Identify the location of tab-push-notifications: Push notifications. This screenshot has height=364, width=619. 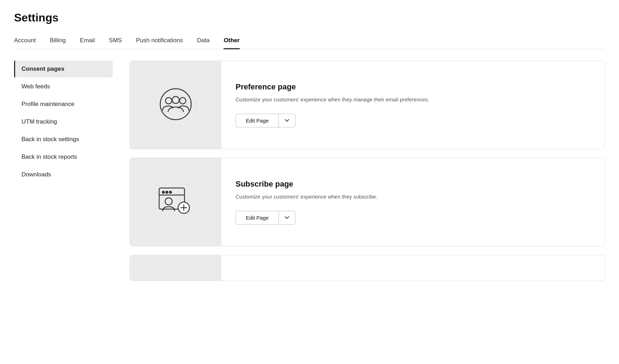
(159, 41).